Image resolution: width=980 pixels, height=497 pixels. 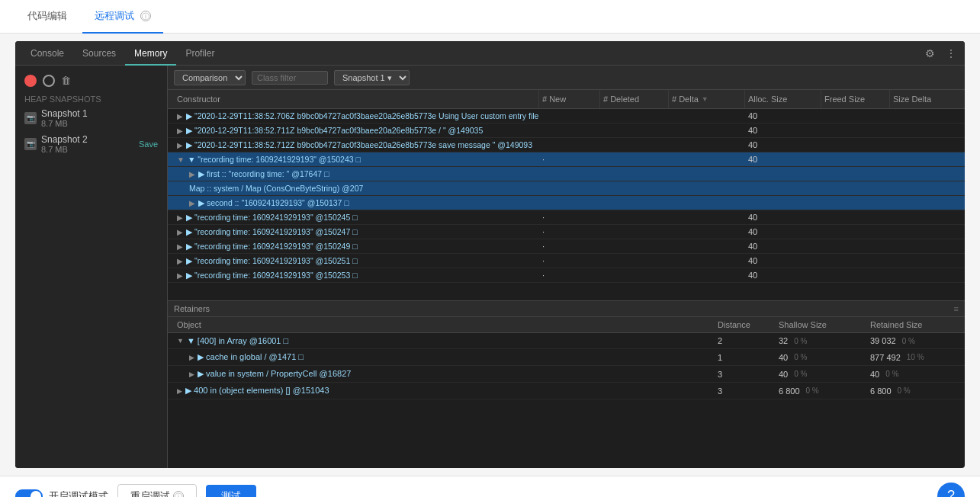 I want to click on tab-remote-debug: 远程调试 ⓘ, so click(x=123, y=17).